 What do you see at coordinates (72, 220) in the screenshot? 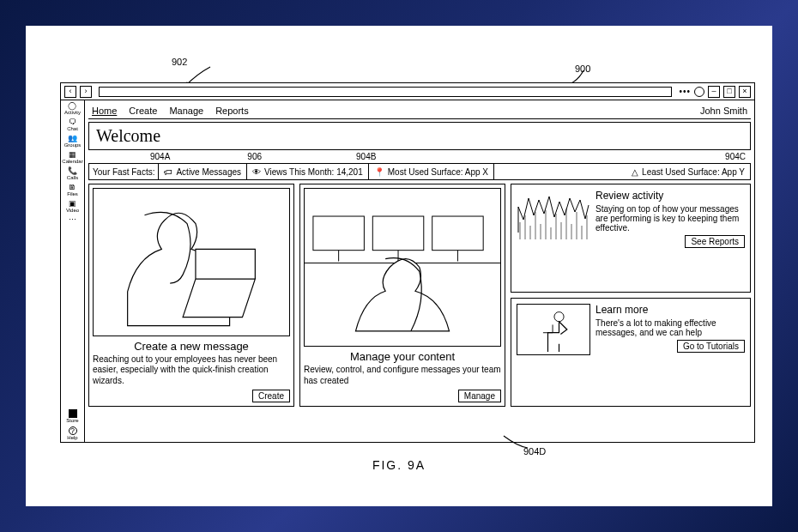
I see `more-icon: ⋯` at bounding box center [72, 220].